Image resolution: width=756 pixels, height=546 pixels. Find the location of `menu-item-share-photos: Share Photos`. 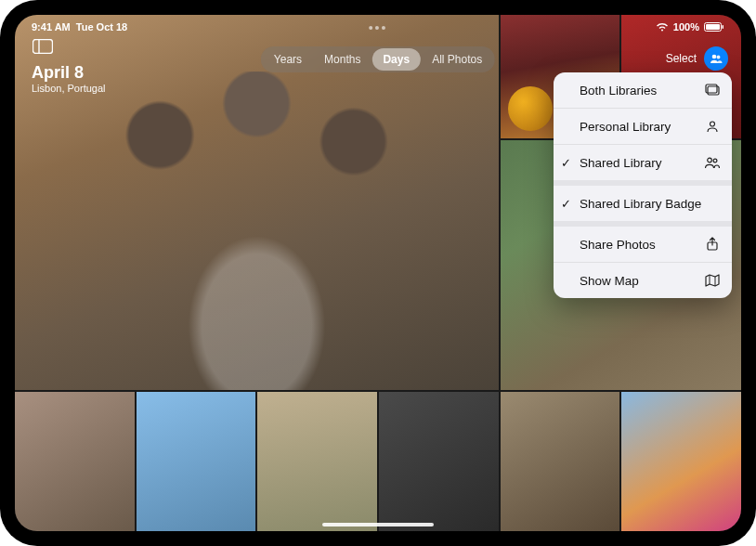

menu-item-share-photos: Share Photos is located at coordinates (643, 241).